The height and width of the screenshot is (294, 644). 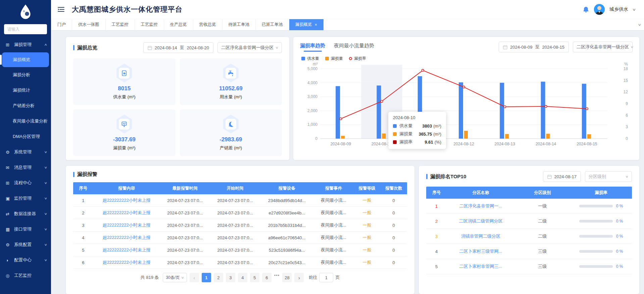 I want to click on notification-bell-icon, so click(x=586, y=9).